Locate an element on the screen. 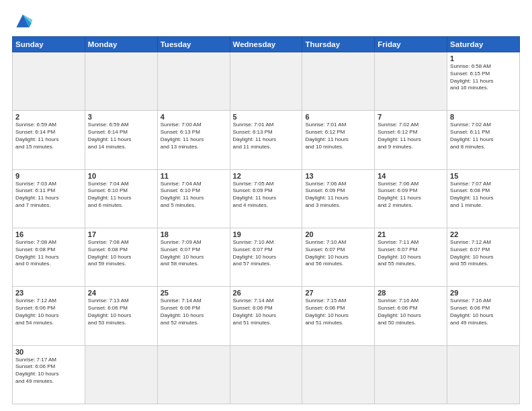 The height and width of the screenshot is (411, 532). day-info: Sunrise: 7:02 AM Sunset: 6:11 PM Dayligh… is located at coordinates (484, 136).